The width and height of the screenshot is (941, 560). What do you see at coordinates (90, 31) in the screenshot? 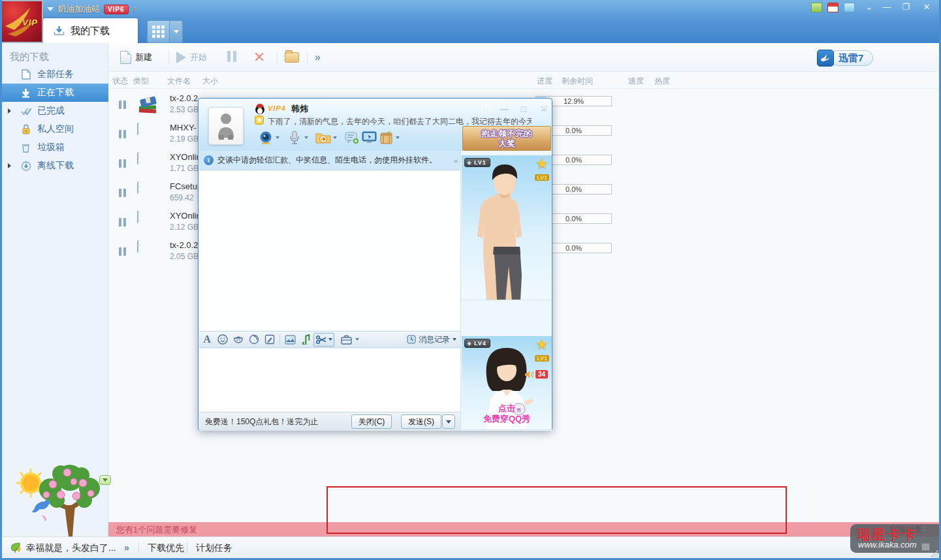
I see `tab-my-downloads: 我的下载` at bounding box center [90, 31].